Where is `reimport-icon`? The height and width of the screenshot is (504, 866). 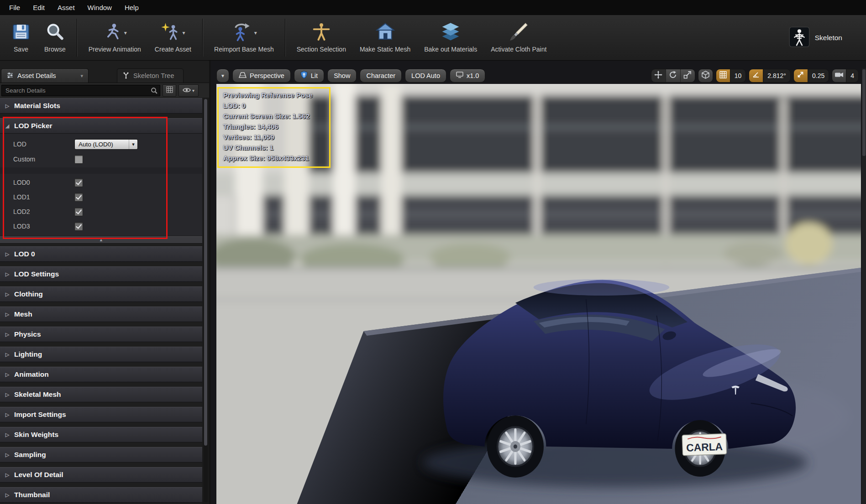
reimport-icon is located at coordinates (241, 33).